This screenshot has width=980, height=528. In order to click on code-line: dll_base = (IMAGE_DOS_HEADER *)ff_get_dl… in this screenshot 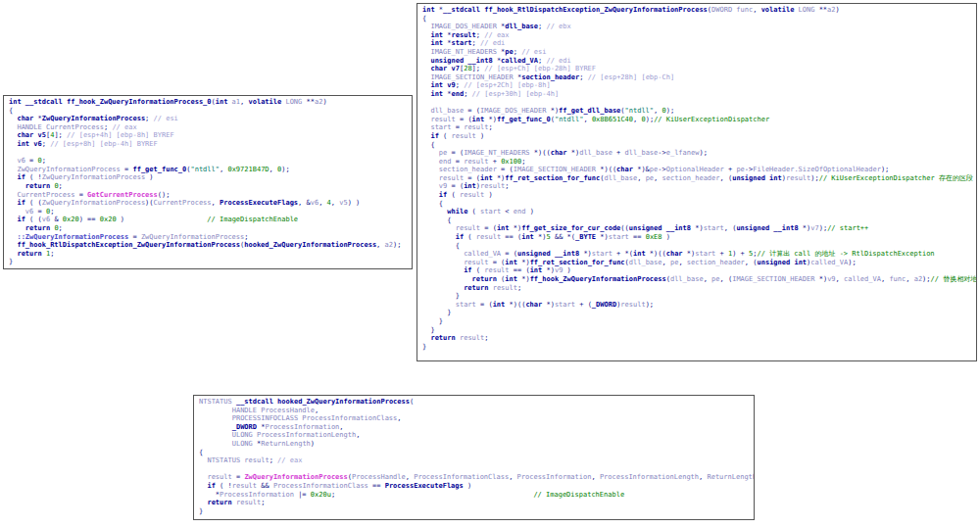, I will do `click(700, 112)`.